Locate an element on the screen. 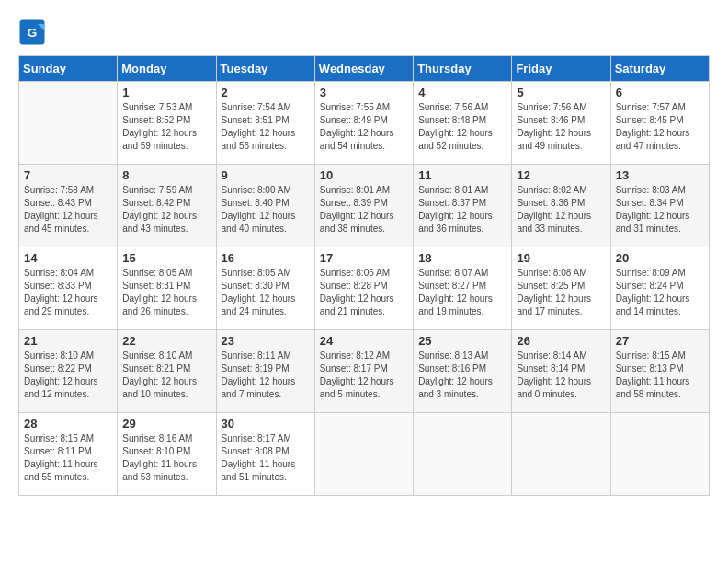 The image size is (728, 563). calendar-cell: 25Sunrise: 8:13 AM Sunset: 8:16 PM Dayli… is located at coordinates (463, 372).